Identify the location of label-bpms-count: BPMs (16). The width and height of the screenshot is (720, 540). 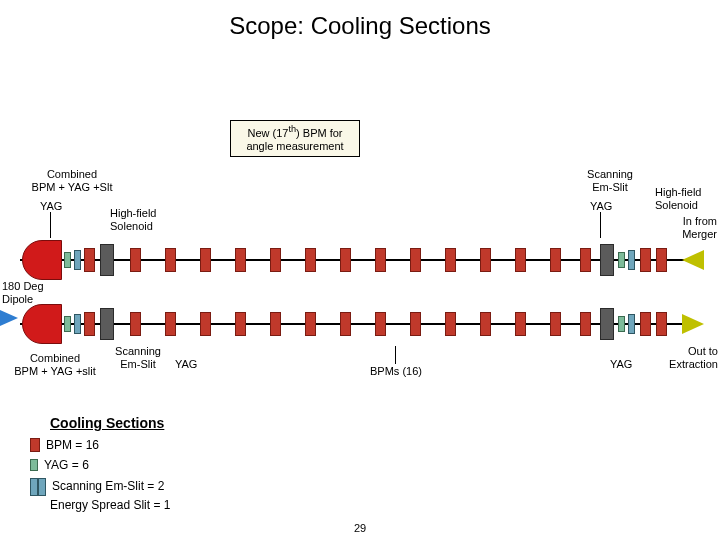
(396, 372).